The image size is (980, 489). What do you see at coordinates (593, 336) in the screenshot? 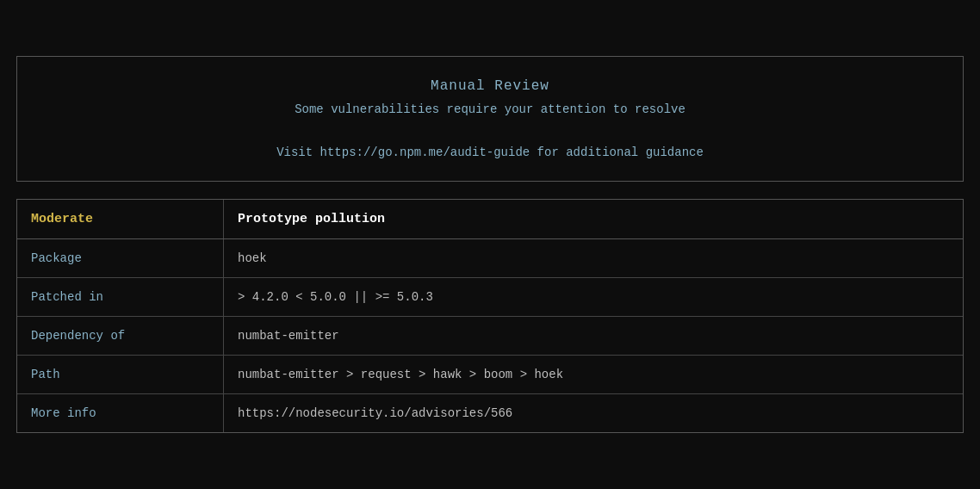
I see `row-value-dependency: numbat-emitter` at bounding box center [593, 336].